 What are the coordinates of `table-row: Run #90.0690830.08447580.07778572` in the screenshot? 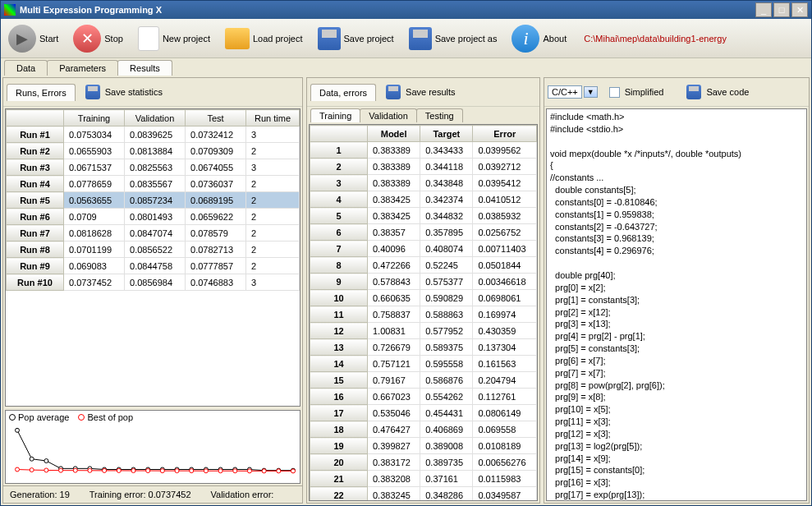 It's located at (153, 266).